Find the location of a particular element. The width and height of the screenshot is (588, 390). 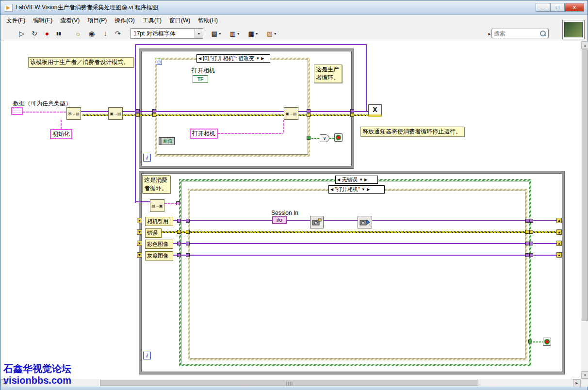

local-error: 错误 is located at coordinates (153, 233).